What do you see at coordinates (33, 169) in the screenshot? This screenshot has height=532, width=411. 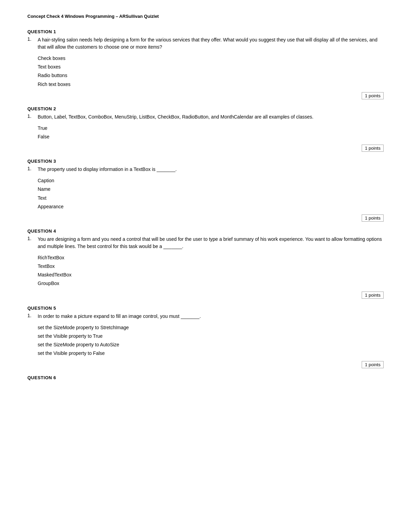 I see `question-number-q3: 1.` at bounding box center [33, 169].